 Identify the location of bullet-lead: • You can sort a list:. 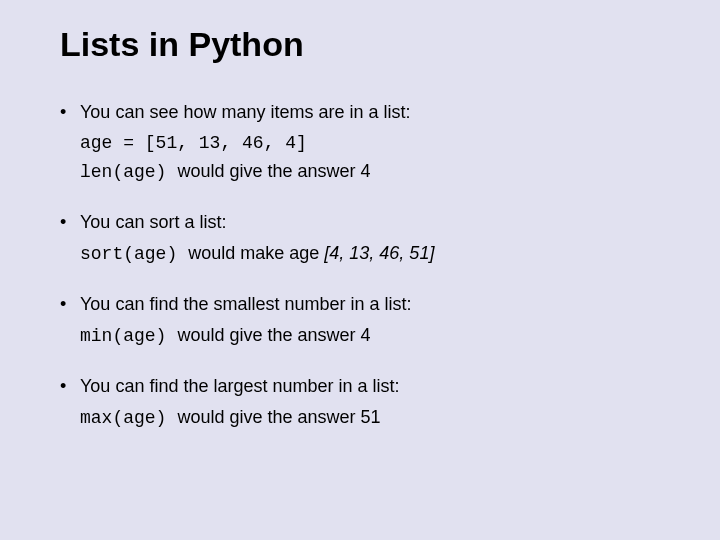
(360, 222).